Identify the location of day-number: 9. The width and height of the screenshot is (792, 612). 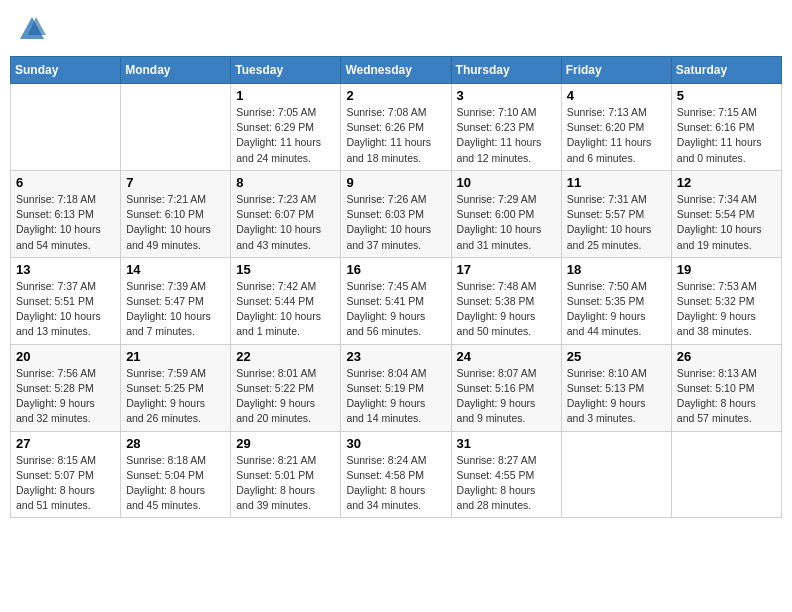
(396, 182).